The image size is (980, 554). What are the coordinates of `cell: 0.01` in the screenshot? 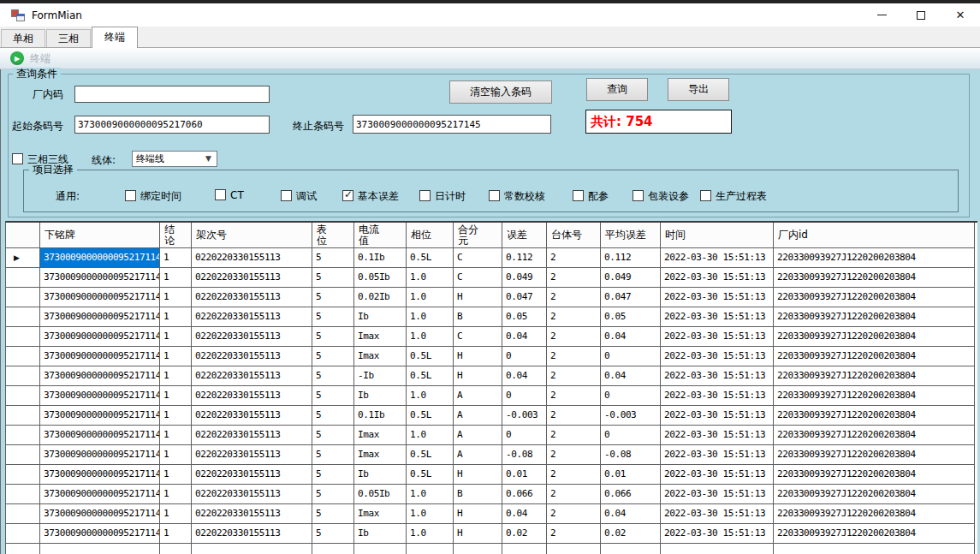 It's located at (525, 474).